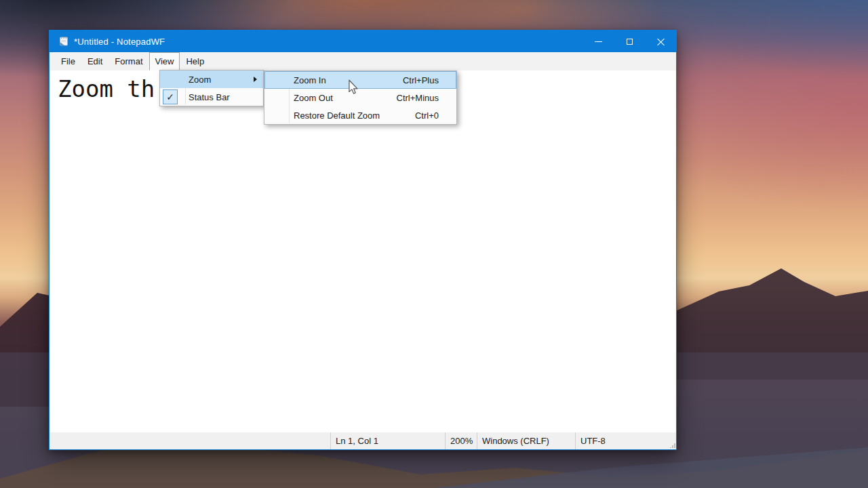  Describe the element at coordinates (106, 89) in the screenshot. I see `document-text: Zoom th` at that location.